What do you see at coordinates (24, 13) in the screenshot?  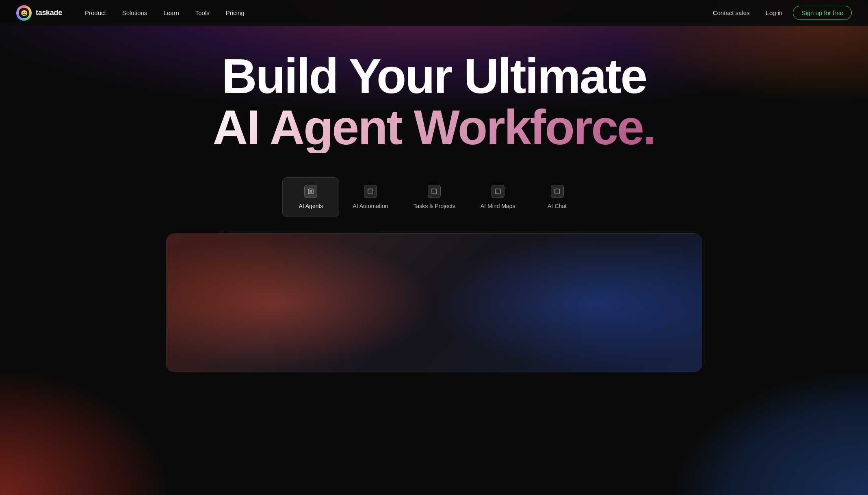 I see `logo-icon: 😀` at bounding box center [24, 13].